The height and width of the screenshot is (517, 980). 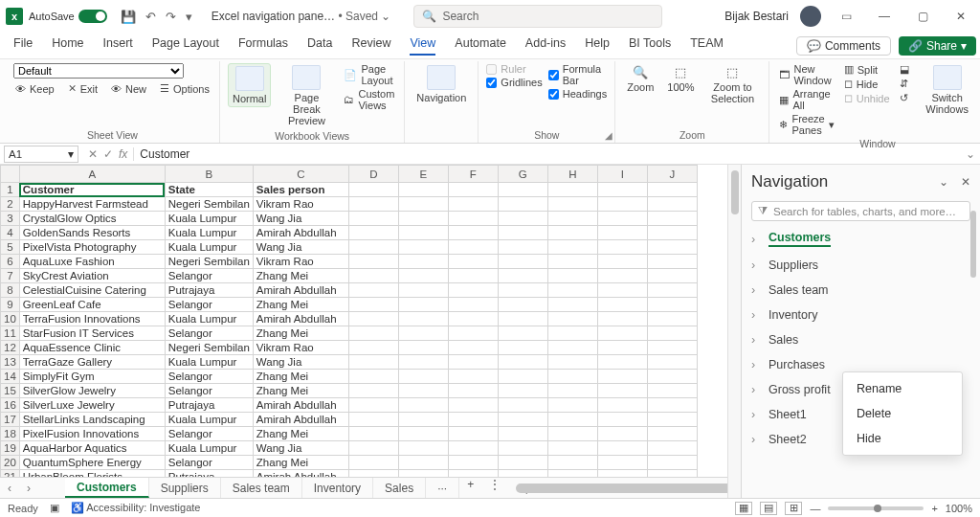 What do you see at coordinates (301, 247) in the screenshot?
I see `cell-C5: Wang Jia` at bounding box center [301, 247].